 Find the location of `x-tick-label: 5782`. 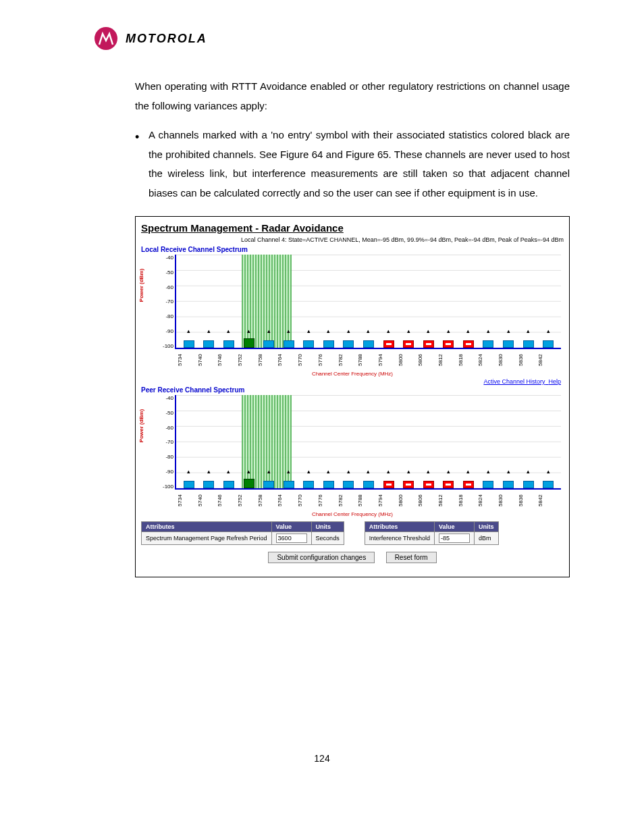

x-tick-label: 5782 is located at coordinates (348, 360).